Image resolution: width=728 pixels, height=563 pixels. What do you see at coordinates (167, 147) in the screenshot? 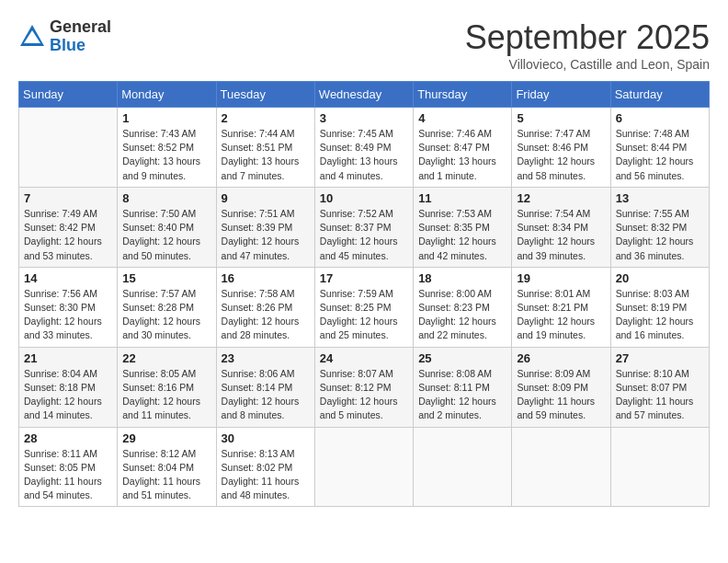
I see `calendar-cell: 1Sunrise: 7:43 AM Sunset: 8:52 PM Daylig…` at bounding box center [167, 147].